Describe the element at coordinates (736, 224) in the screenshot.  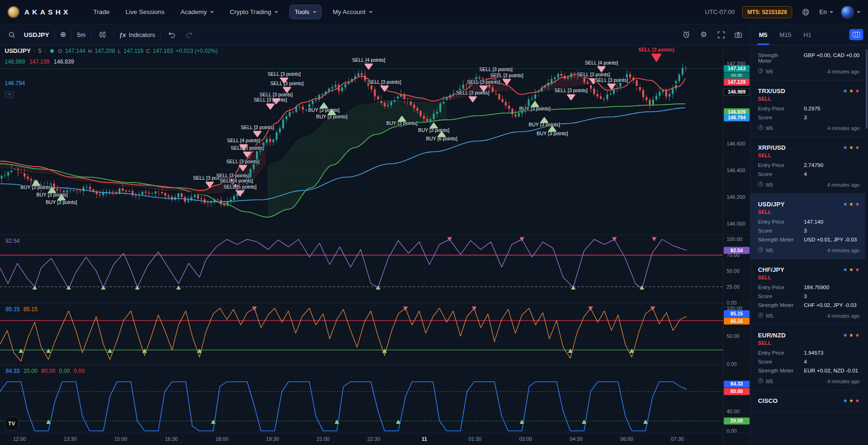
I see `svg-text: 146.000` at that location.